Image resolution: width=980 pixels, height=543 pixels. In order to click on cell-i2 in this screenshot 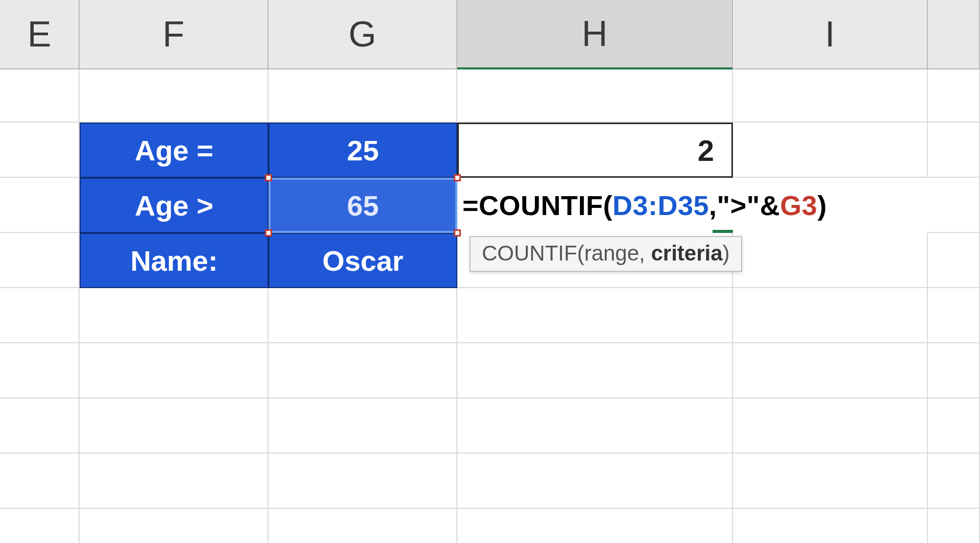, I will do `click(830, 150)`.